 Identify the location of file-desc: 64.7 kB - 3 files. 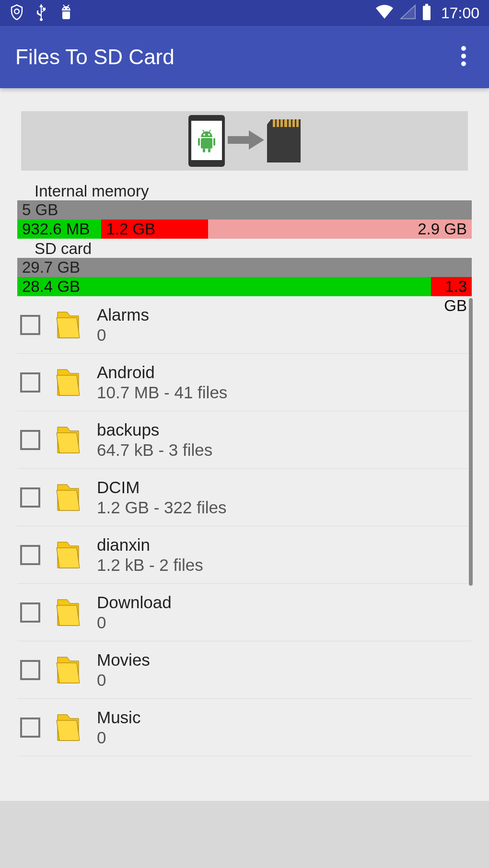
(284, 450).